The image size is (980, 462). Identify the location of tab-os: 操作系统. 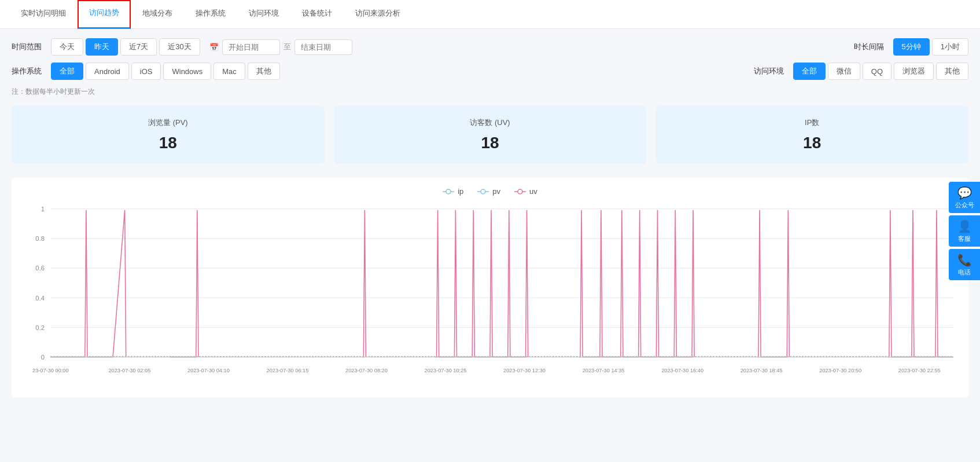
(211, 14).